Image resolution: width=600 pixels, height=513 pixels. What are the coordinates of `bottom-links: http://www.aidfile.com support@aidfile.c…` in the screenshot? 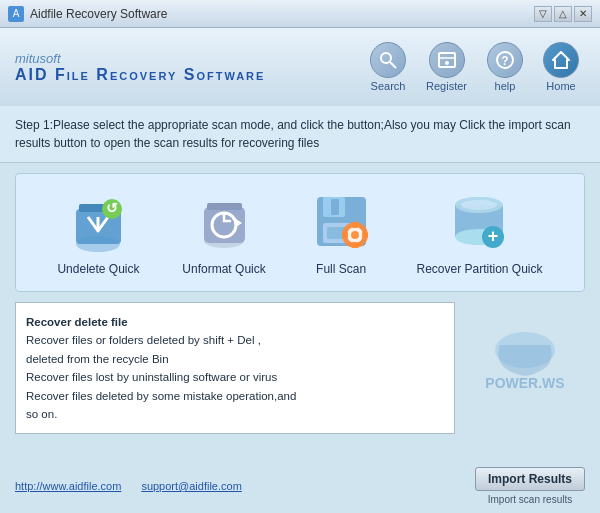 It's located at (128, 486).